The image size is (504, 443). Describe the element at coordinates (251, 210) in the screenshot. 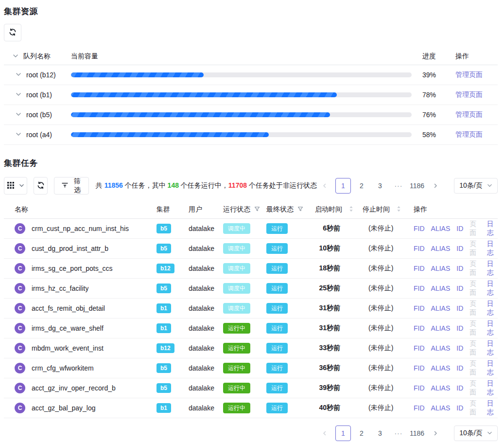

I see `tasks-table-header: 名称 集群 用户 运行状态 最终状态 启动时间` at that location.